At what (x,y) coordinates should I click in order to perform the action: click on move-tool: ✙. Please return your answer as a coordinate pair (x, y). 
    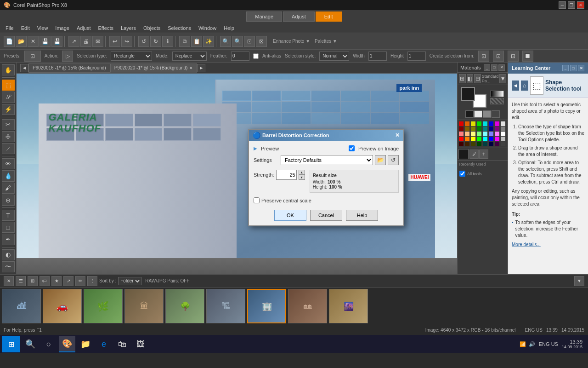
    Looking at the image, I should click on (8, 137).